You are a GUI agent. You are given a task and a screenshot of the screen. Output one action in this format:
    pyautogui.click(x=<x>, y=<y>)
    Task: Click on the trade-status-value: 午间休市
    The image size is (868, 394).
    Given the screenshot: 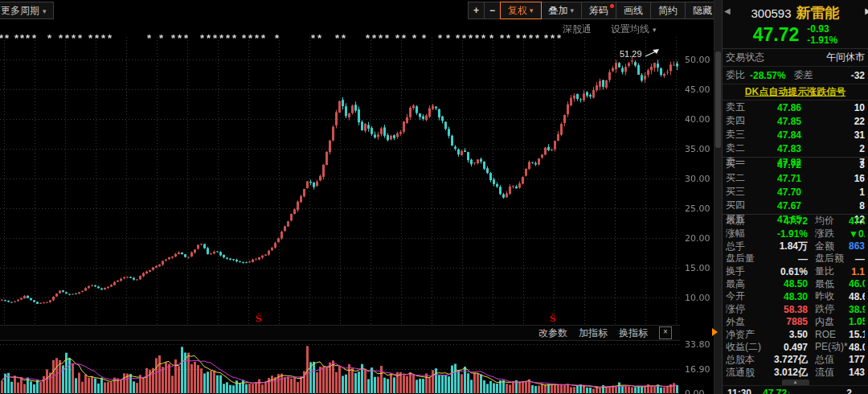 What is the action you would take?
    pyautogui.click(x=845, y=58)
    